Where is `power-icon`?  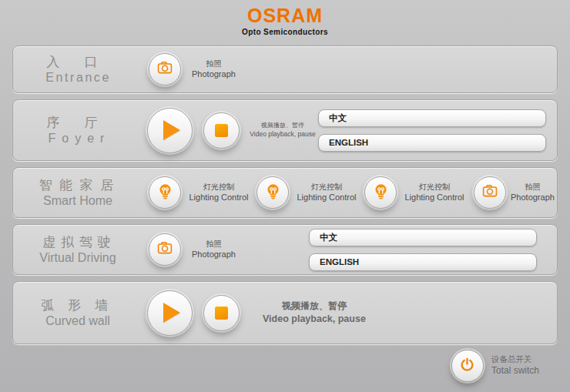 power-icon is located at coordinates (467, 367).